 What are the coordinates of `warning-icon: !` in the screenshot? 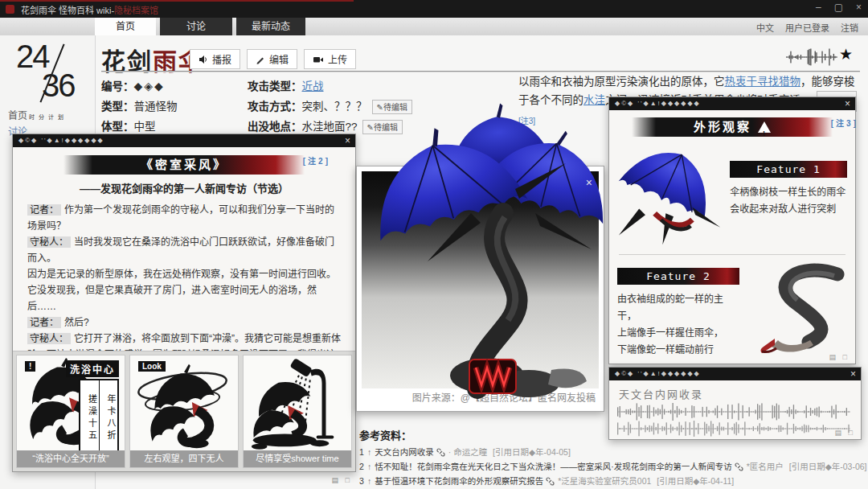 It's located at (764, 127).